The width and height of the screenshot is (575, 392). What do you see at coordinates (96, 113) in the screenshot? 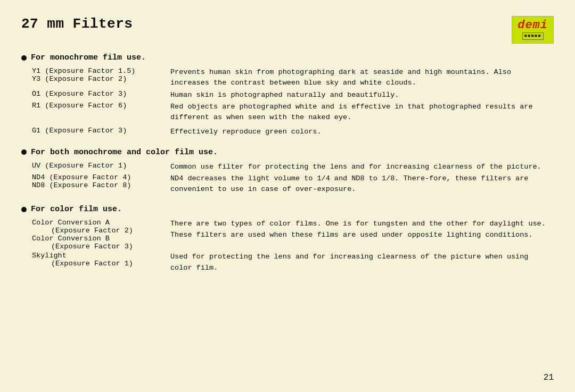
I see `filter-label: R1 (Exposure Factor 6)` at bounding box center [96, 113].